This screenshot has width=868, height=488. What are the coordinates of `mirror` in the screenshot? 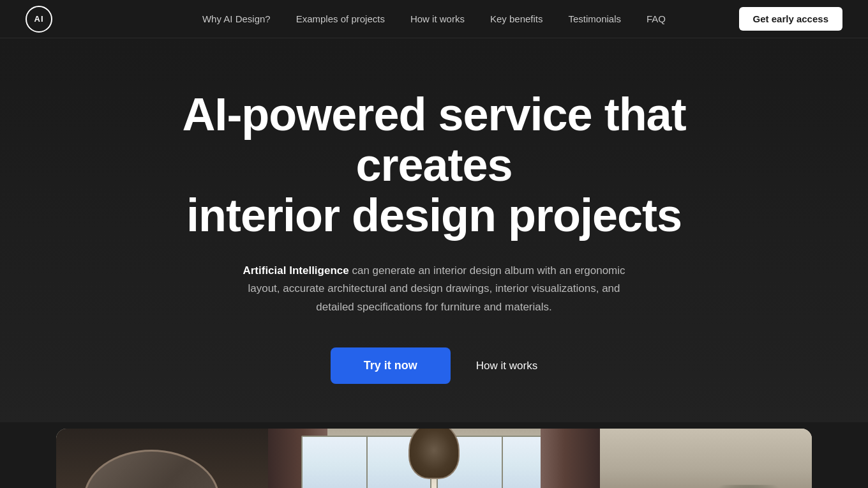 It's located at (152, 469).